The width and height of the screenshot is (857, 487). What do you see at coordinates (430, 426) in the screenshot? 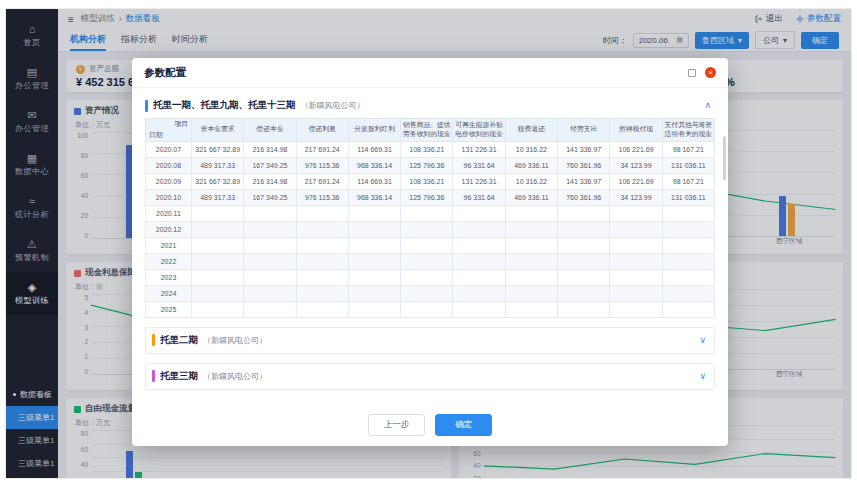
I see `modal-footer: 上一步 确定` at bounding box center [430, 426].